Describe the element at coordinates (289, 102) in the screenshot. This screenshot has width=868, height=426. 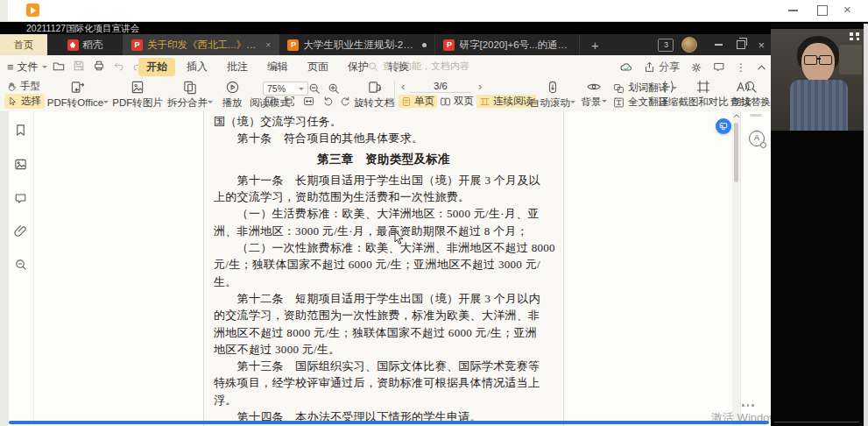
I see `fit-page-icon` at that location.